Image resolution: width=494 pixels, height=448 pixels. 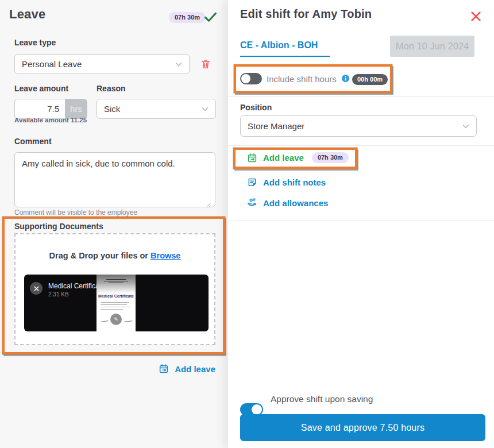 What do you see at coordinates (363, 427) in the screenshot?
I see `save-approve-button: Save and approve 7.50 hours` at bounding box center [363, 427].